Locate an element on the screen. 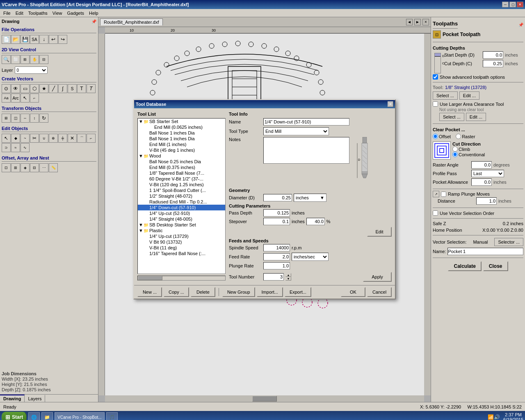 Image resolution: width=525 pixels, height=420 pixels. tree-tool-quarter-straight: 1/4" Straight (48-005) is located at coordinates (181, 219).